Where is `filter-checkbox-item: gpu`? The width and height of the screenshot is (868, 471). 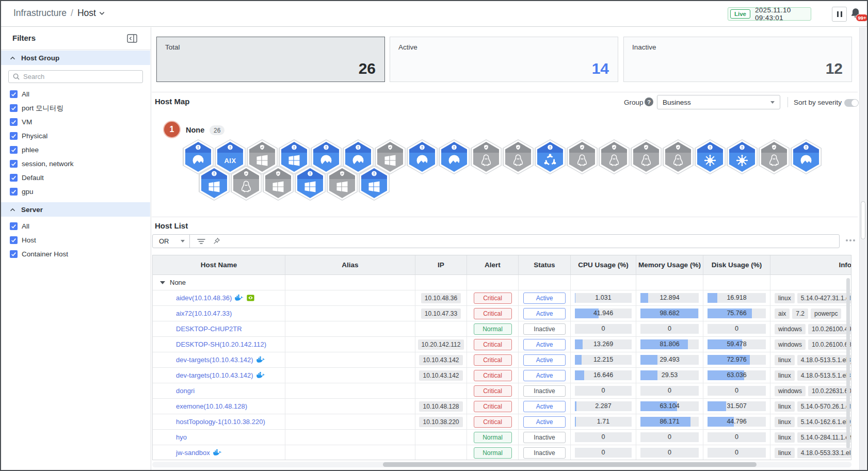
filter-checkbox-item: gpu is located at coordinates (75, 192).